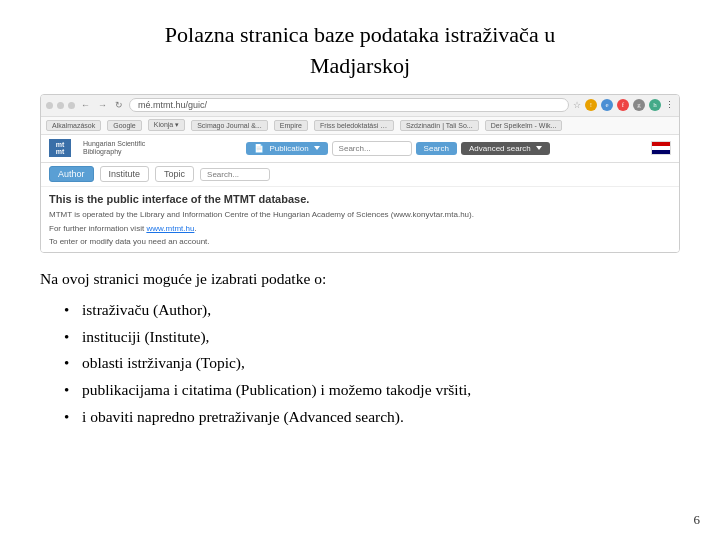 The image size is (720, 540). Describe the element at coordinates (119, 105) in the screenshot. I see `reload-button: ↻` at that location.